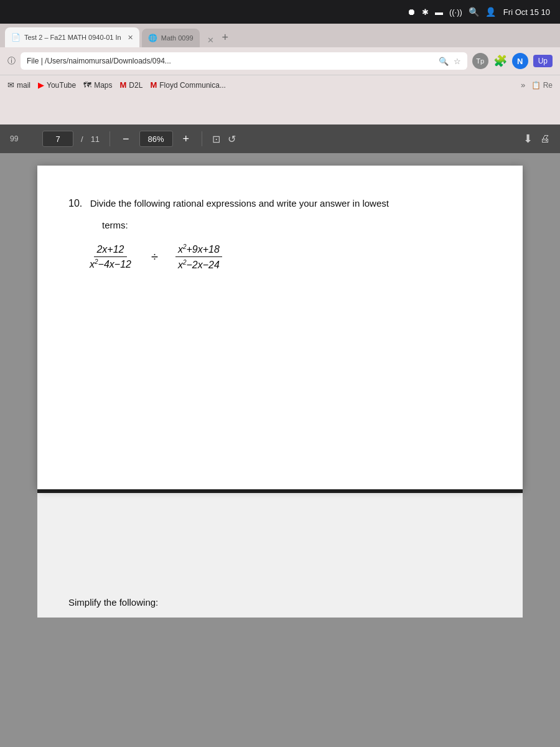 This screenshot has height=747, width=560. Describe the element at coordinates (199, 249) in the screenshot. I see `fraction-2-num-text: x2+9x+18` at that location.